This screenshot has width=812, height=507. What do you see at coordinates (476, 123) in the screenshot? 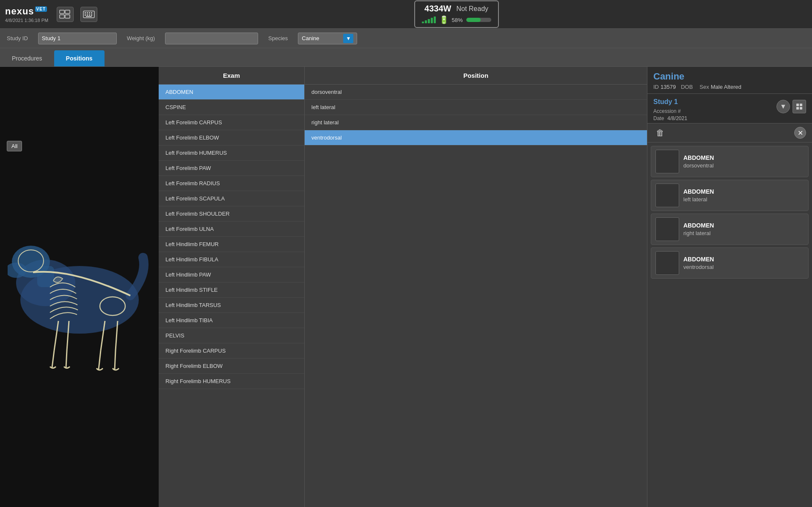
I see `position-item: right lateral` at bounding box center [476, 123].